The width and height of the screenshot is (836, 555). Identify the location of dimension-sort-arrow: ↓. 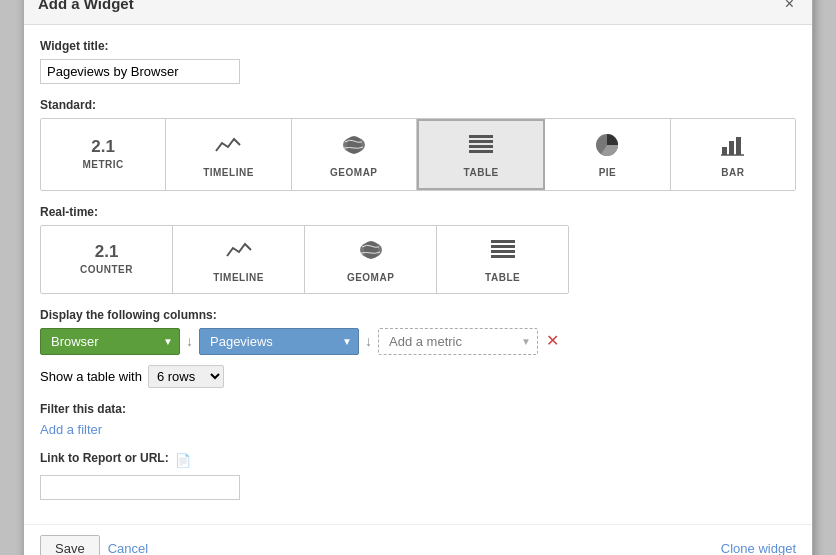
(190, 341).